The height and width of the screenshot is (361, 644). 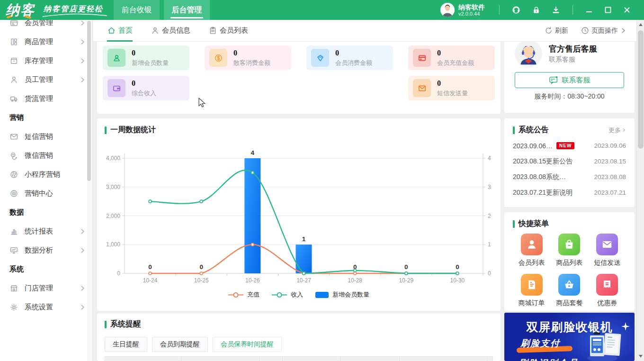 I want to click on announcements-more-link: 更多, so click(x=617, y=130).